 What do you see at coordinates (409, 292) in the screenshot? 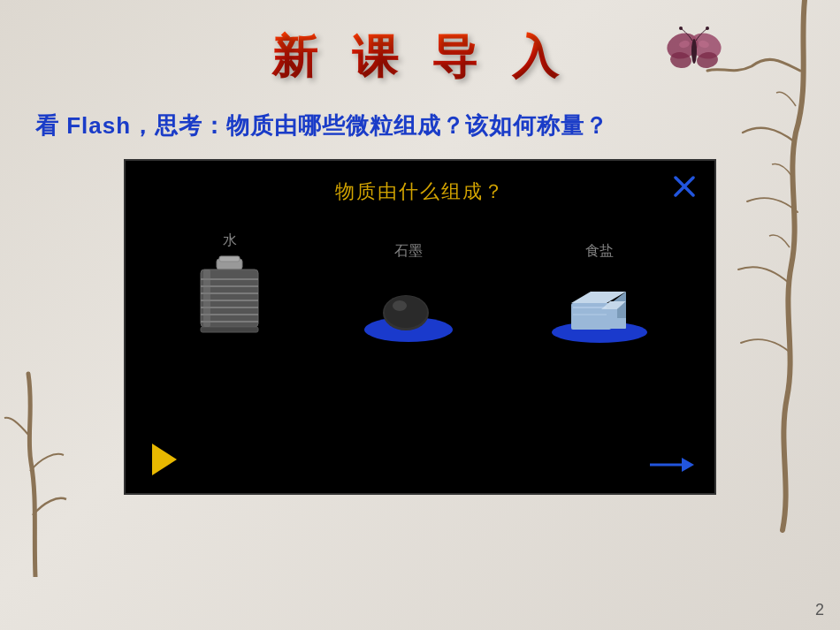
I see `stone-item: 石墨` at bounding box center [409, 292].